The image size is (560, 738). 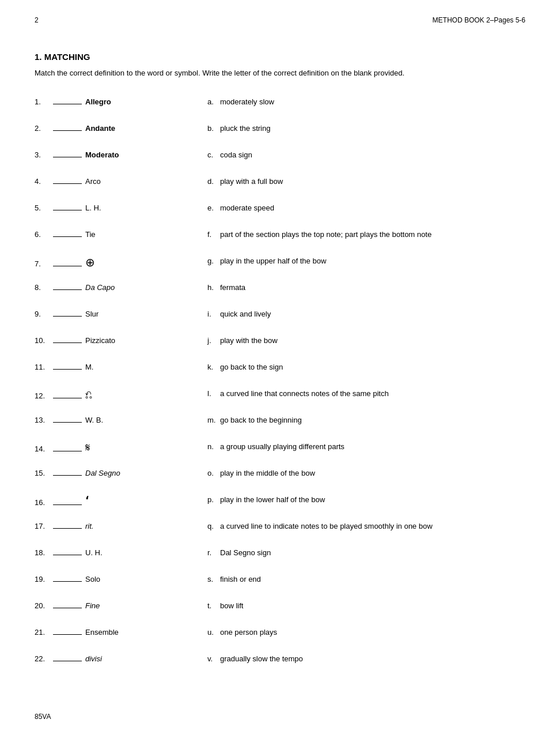 I want to click on def-text: moderately slow, so click(x=373, y=102).